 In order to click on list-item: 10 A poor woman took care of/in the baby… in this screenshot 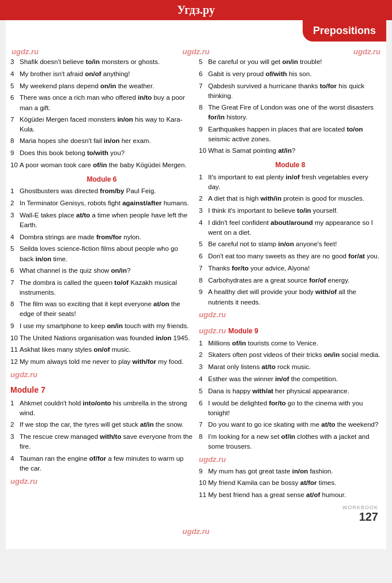, I will do `click(101, 166)`.